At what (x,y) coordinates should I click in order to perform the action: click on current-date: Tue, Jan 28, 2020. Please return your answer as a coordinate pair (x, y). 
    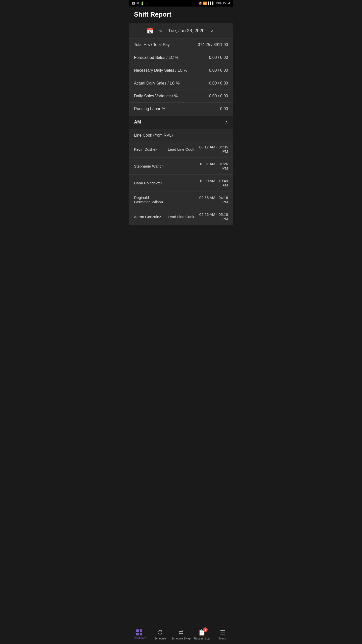
    Looking at the image, I should click on (186, 31).